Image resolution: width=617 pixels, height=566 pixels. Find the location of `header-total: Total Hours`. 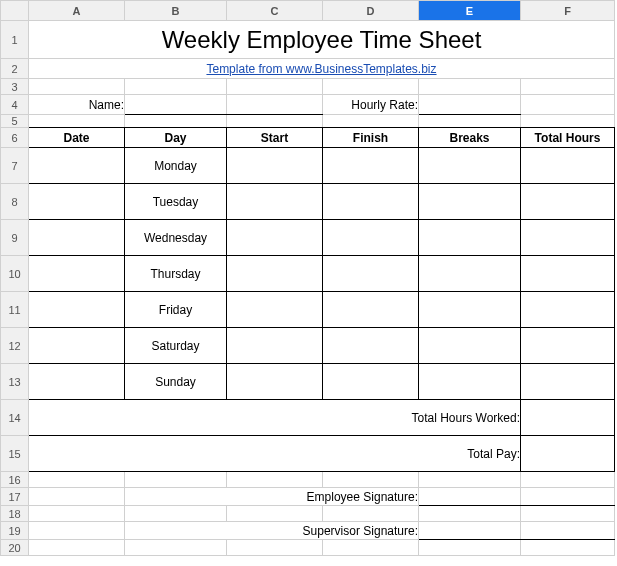

header-total: Total Hours is located at coordinates (568, 138).